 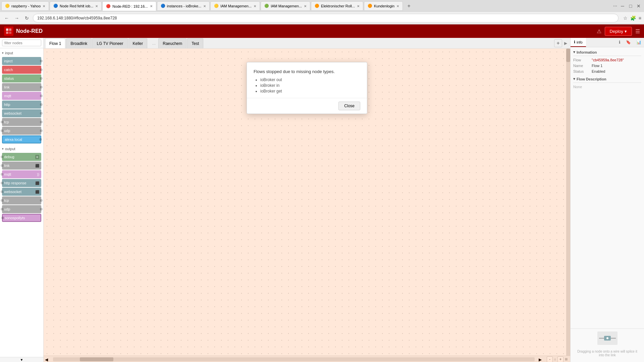 I want to click on node-mqtt: mqtt, so click(x=21, y=96).